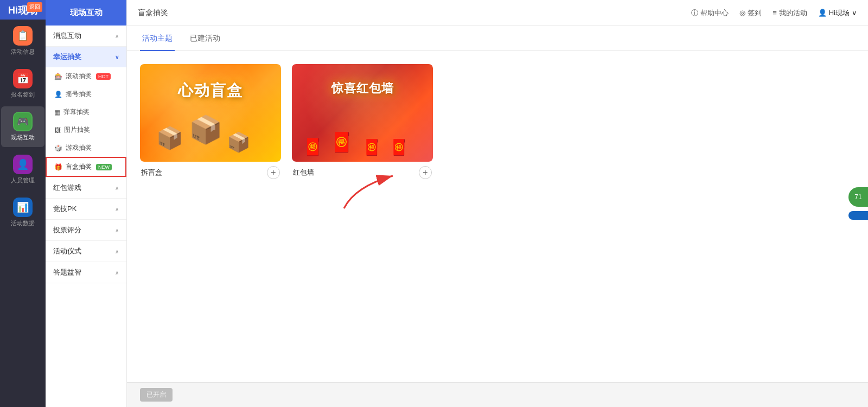  I want to click on sign-up-icon: 📅, so click(23, 79).